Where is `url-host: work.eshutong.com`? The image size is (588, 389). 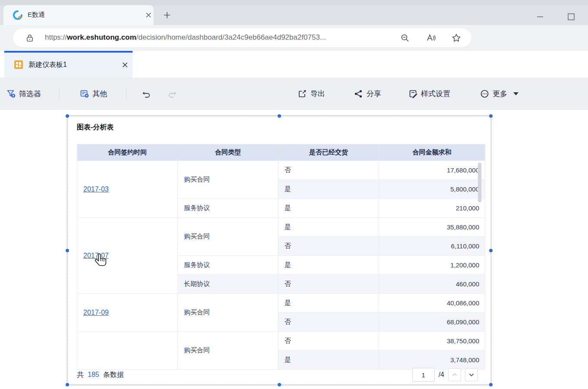
url-host: work.eshutong.com is located at coordinates (102, 37).